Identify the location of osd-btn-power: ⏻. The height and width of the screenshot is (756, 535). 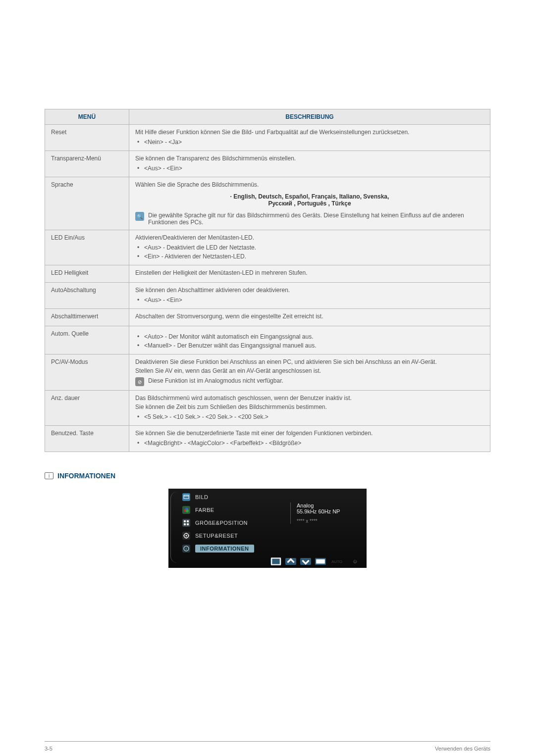
(355, 561).